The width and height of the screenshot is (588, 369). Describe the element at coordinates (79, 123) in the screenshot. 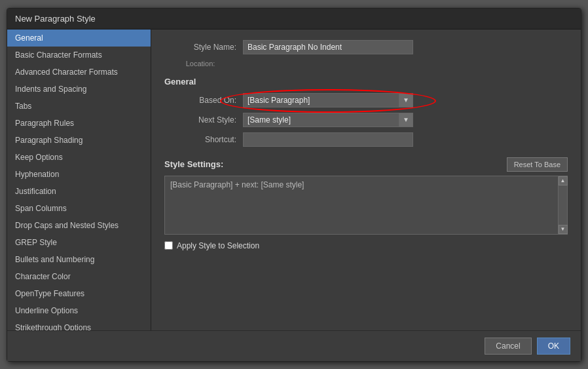

I see `sidebar-item-paragraph-rules: Paragraph Rules` at that location.